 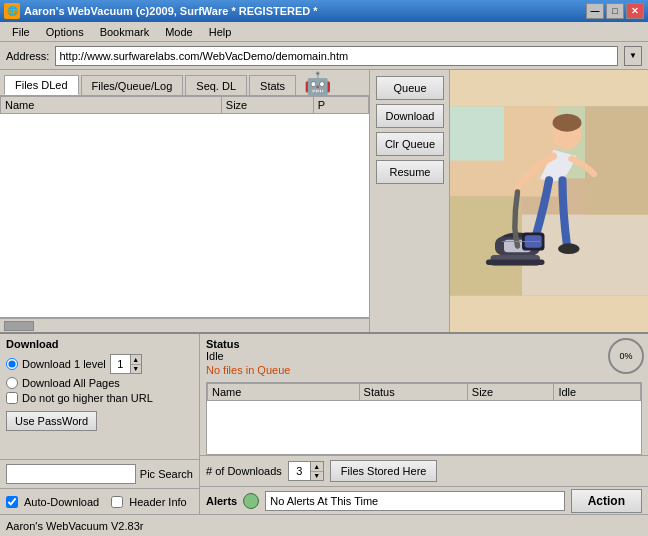 What do you see at coordinates (12, 364) in the screenshot?
I see `radio-level` at bounding box center [12, 364].